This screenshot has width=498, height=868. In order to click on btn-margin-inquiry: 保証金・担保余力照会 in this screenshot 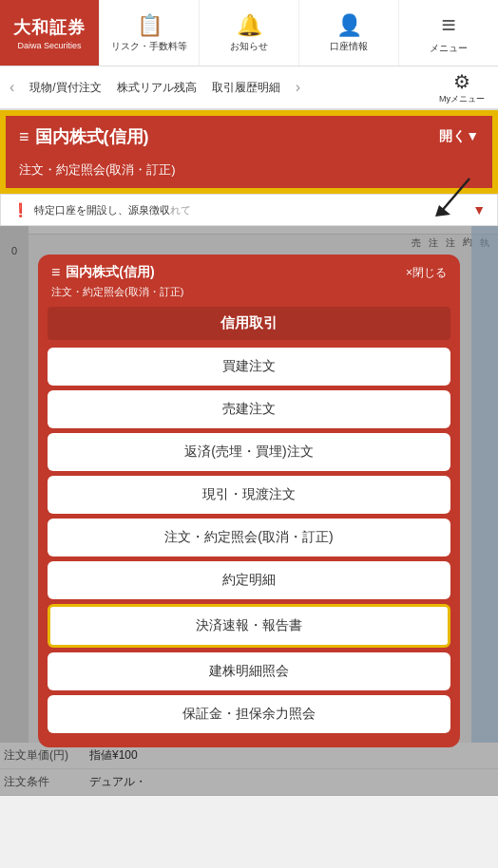, I will do `click(249, 714)`.